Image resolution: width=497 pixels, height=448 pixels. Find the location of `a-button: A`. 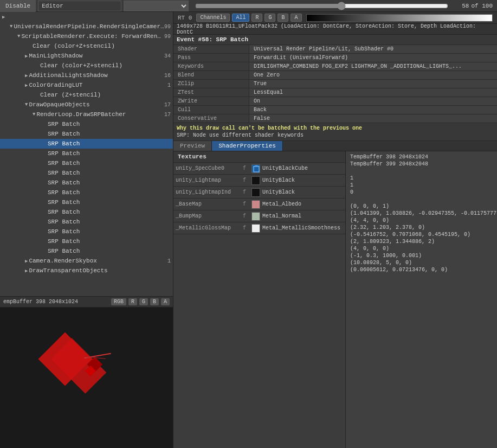

a-button: A is located at coordinates (296, 17).